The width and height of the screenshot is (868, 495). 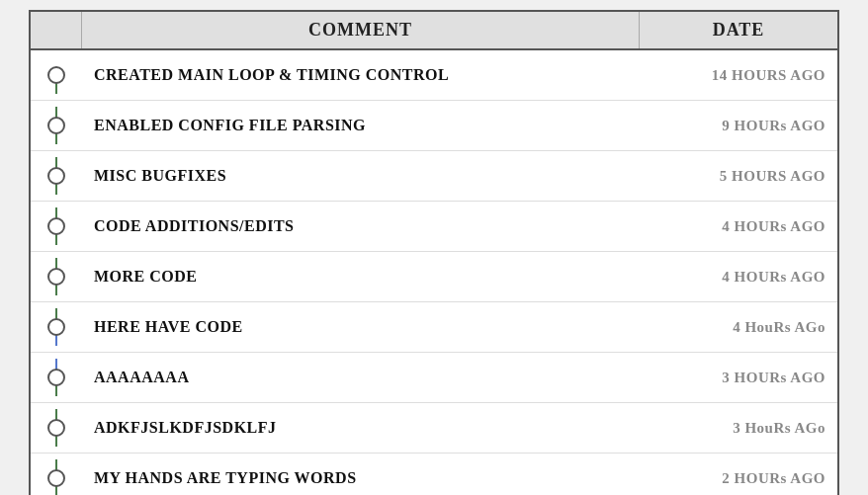 What do you see at coordinates (434, 126) in the screenshot?
I see `table-row: ENABLED CONFIG FILE PARSING9 HOURs AGO` at bounding box center [434, 126].